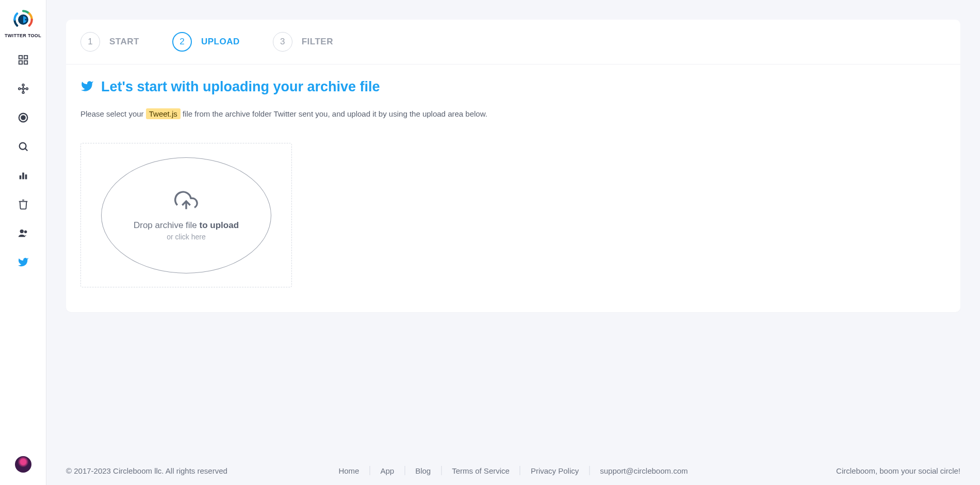 Image resolution: width=980 pixels, height=485 pixels. What do you see at coordinates (23, 233) in the screenshot?
I see `nav-users` at bounding box center [23, 233].